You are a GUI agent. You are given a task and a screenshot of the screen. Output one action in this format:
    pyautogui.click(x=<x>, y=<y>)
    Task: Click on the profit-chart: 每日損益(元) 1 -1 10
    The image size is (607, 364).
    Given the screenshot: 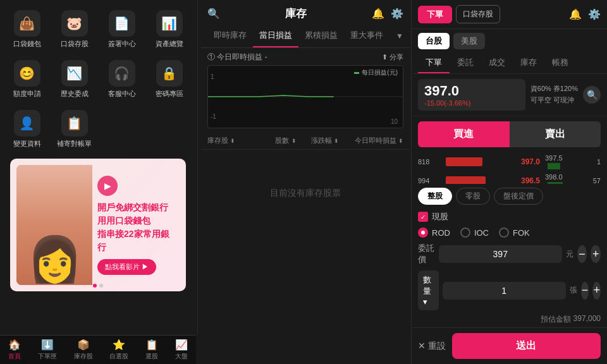 What is the action you would take?
    pyautogui.click(x=305, y=97)
    